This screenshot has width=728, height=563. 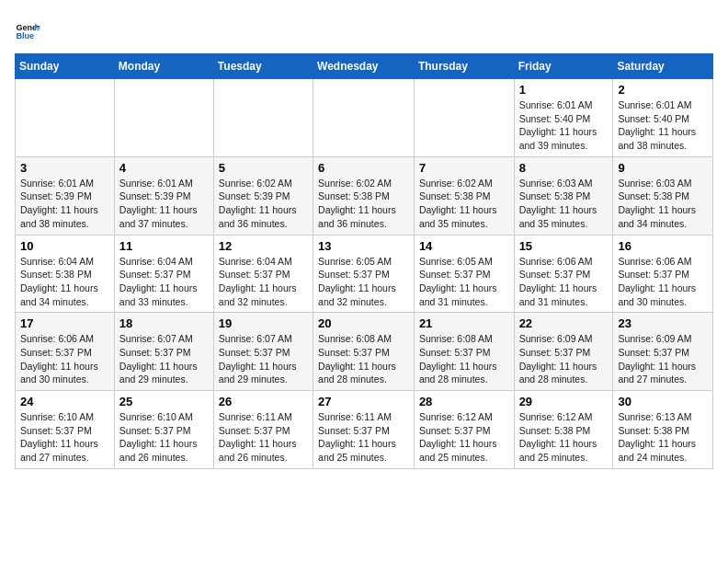 I want to click on calendar-cell: 19Sunrise: 6:07 AM Sunset: 5:37 PM Dayli…, so click(x=263, y=351).